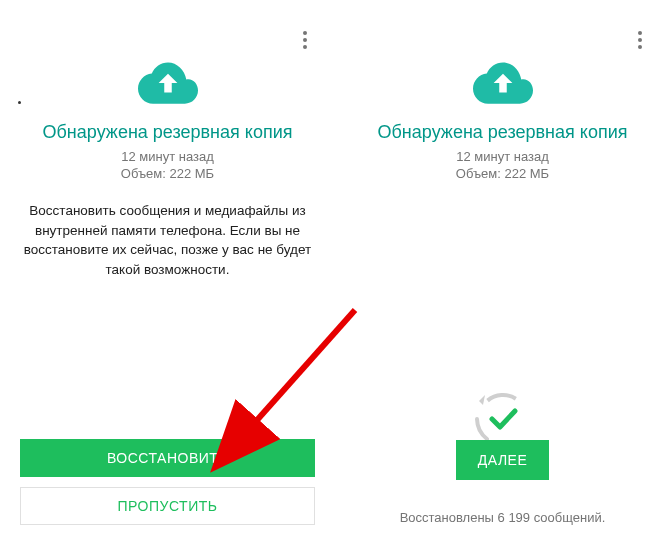 This screenshot has width=670, height=545. Describe the element at coordinates (503, 419) in the screenshot. I see `success-checkmark-icon` at that location.